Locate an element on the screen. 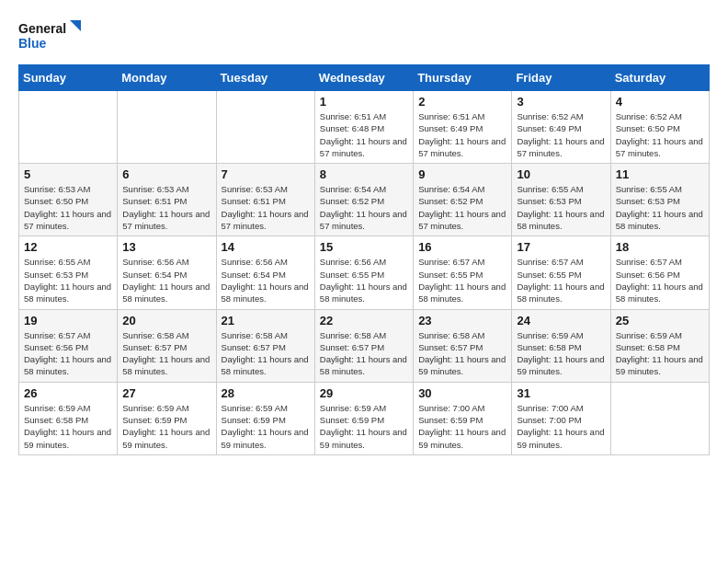  calendar-cell: 30Sunrise: 7:00 AMSunset: 6:59 PMDayligh… is located at coordinates (463, 418).